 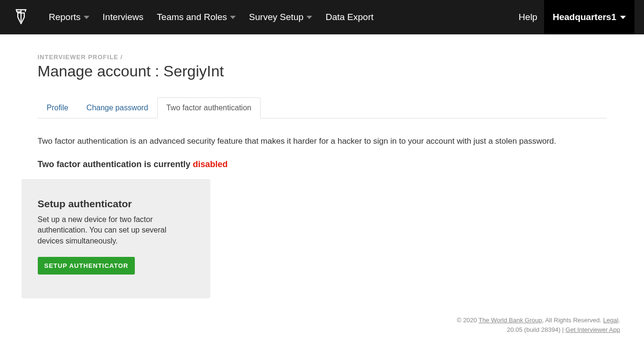 I want to click on nav-items: Reports Interviews Teams and Roles Surve…, so click(x=277, y=17).